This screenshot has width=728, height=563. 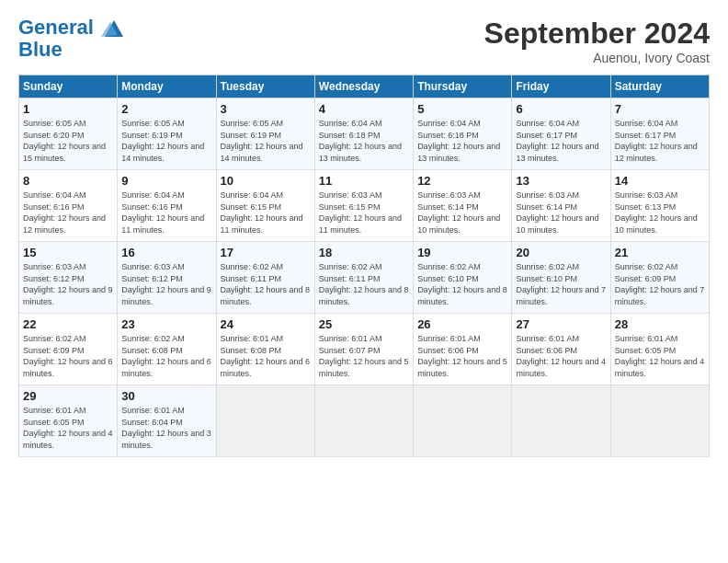 What do you see at coordinates (166, 428) in the screenshot?
I see `day-detail: Sunrise: 6:01 AMSunset: 6:04 PMDaylight:…` at bounding box center [166, 428].